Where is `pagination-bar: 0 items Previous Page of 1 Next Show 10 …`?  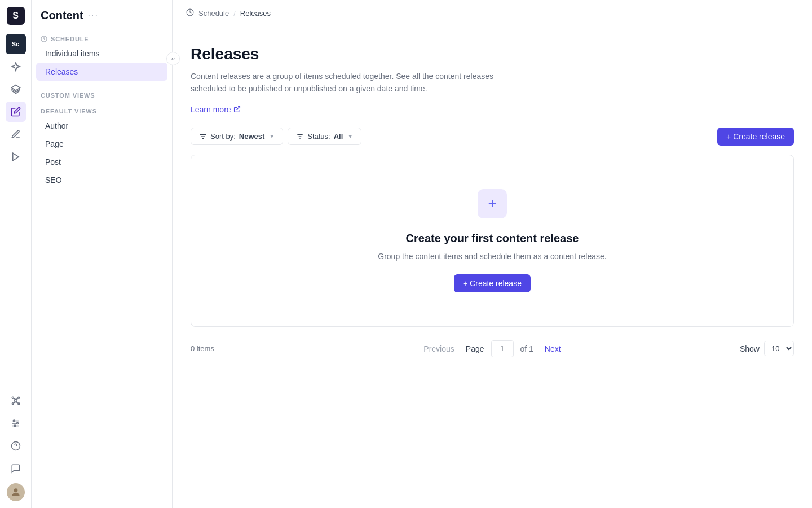 pagination-bar: 0 items Previous Page of 1 Next Show 10 … is located at coordinates (492, 349).